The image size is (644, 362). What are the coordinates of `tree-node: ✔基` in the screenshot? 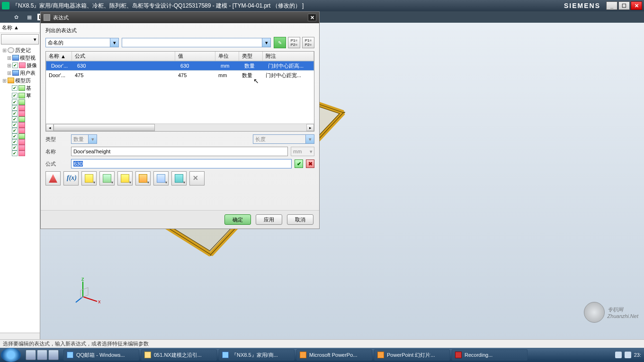 It's located at (20, 88).